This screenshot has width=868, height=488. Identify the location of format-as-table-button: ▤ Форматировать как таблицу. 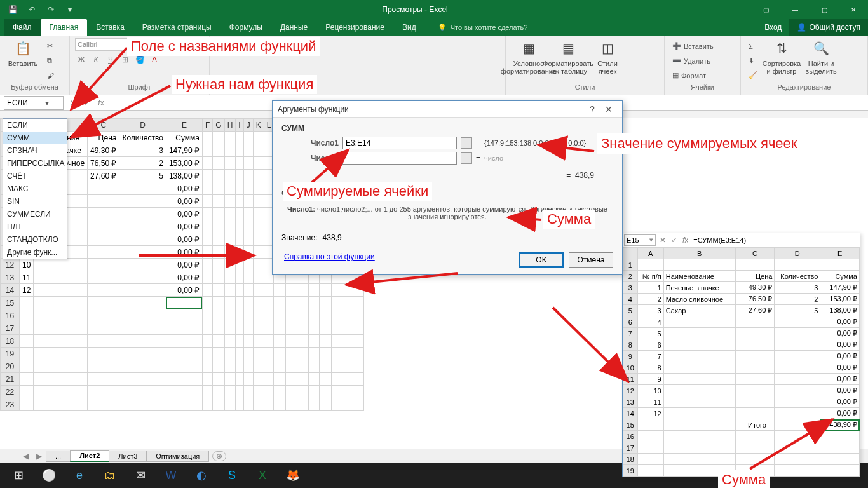
(568, 61).